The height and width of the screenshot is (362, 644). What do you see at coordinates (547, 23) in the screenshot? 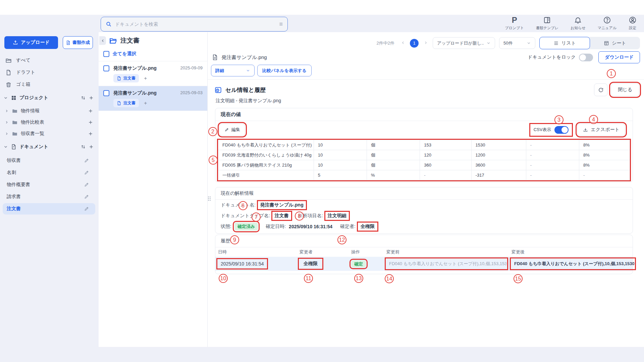
I see `topnav-template: 書類テンプレ` at bounding box center [547, 23].